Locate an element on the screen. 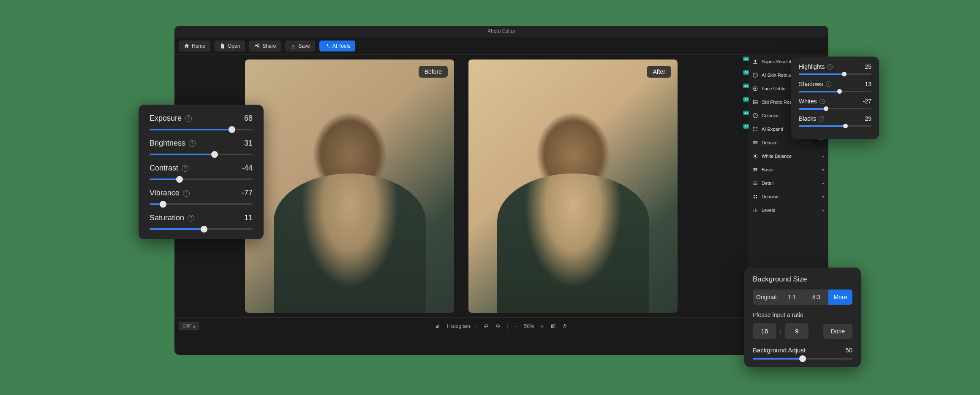  zoom-in-button: + is located at coordinates (542, 326).